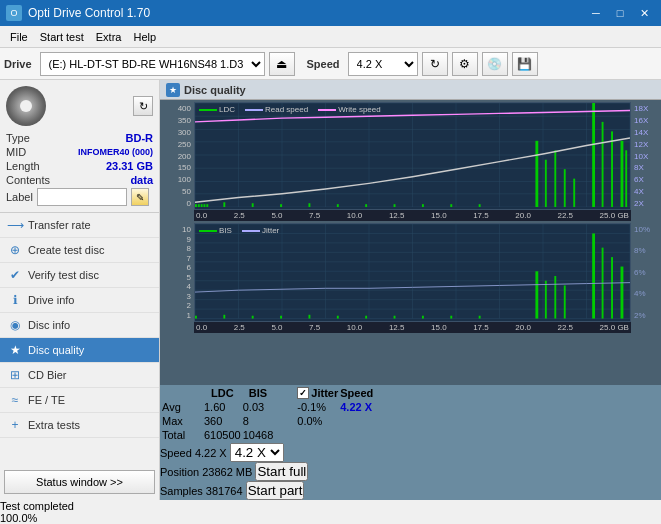 The width and height of the screenshot is (661, 524). I want to click on y-right-6x: 6X, so click(639, 180).